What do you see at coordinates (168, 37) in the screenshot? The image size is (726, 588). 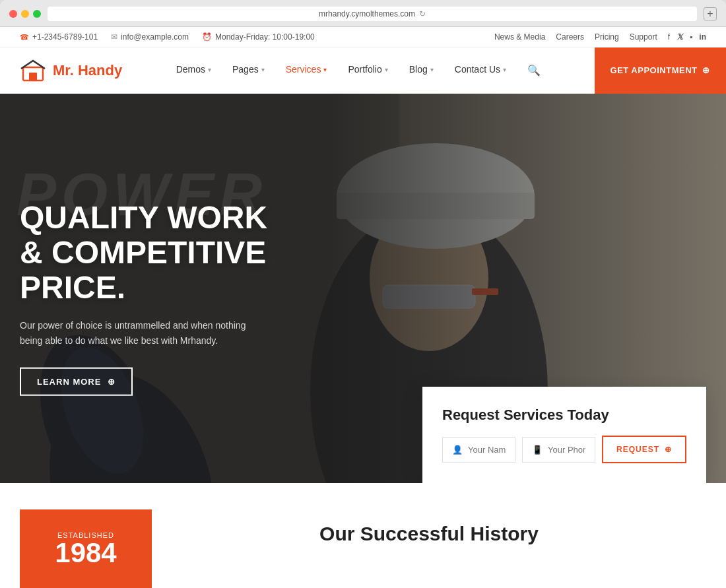 I see `top-bar-left: ☎ +1-2345-6789-101 ✉ info@example.com ⏰ …` at bounding box center [168, 37].